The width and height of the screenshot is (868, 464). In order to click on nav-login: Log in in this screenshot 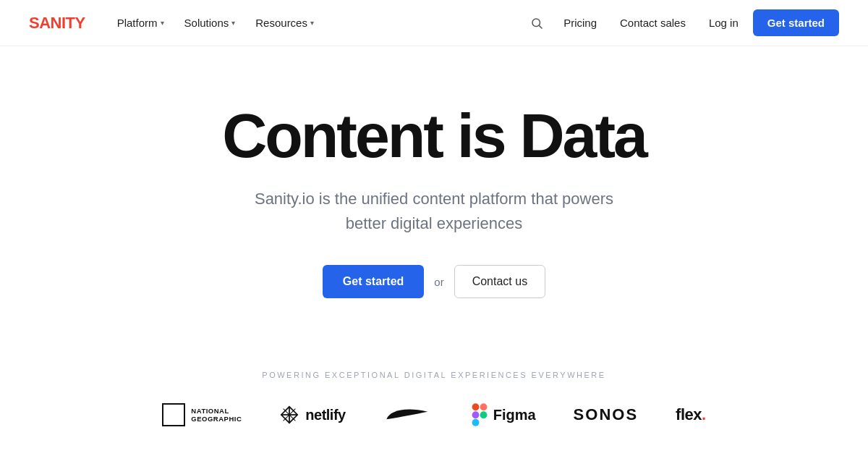, I will do `click(723, 23)`.